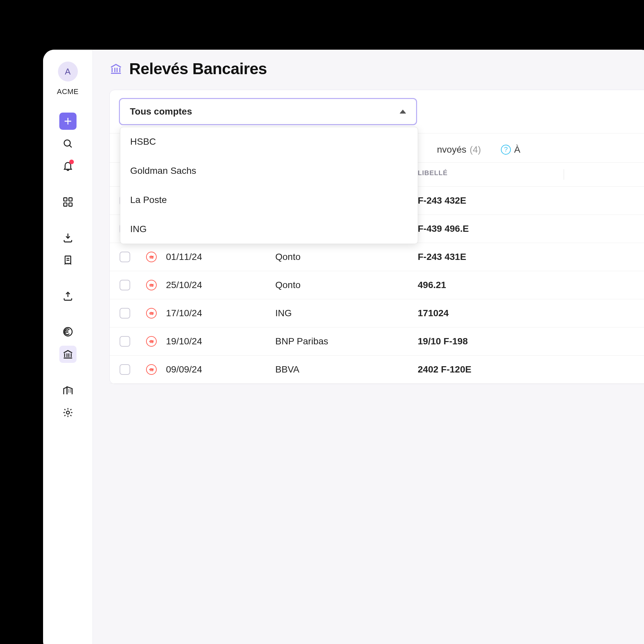 The width and height of the screenshot is (644, 644). What do you see at coordinates (68, 260) in the screenshot?
I see `receipt-icon` at bounding box center [68, 260].